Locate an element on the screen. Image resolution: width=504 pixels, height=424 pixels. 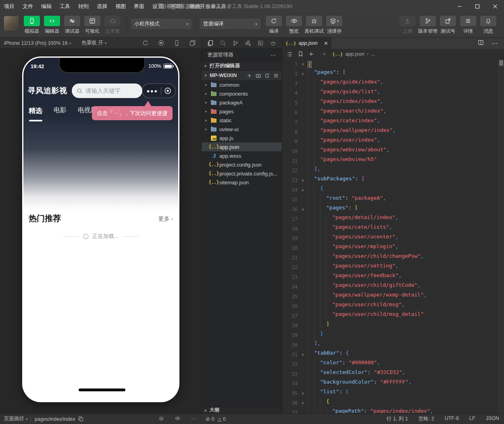
problems-indicator: ⊘0 △0 is located at coordinates (216, 419).